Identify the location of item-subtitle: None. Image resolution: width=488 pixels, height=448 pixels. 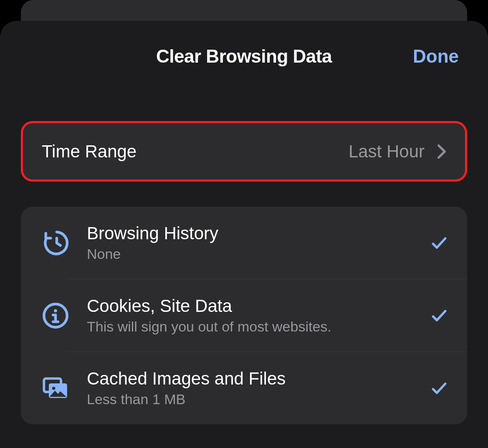
(258, 254).